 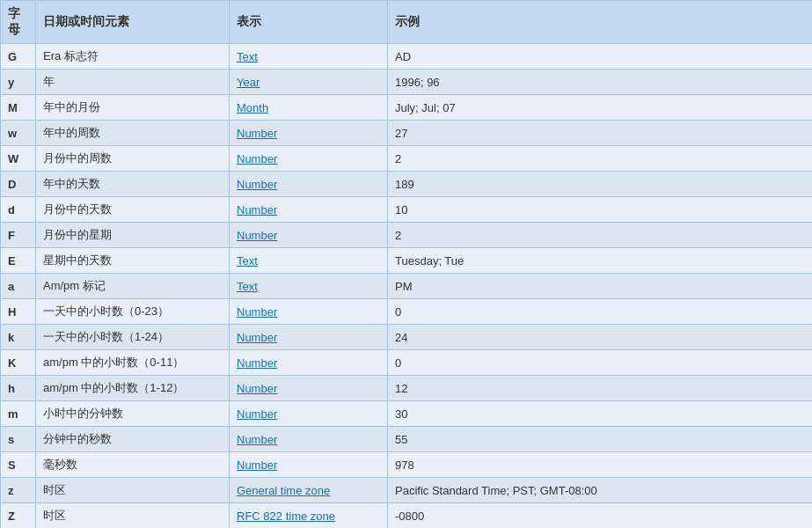 What do you see at coordinates (406, 23) in the screenshot?
I see `table-header-row: 字母 日期或时间元素 表示 示例` at bounding box center [406, 23].